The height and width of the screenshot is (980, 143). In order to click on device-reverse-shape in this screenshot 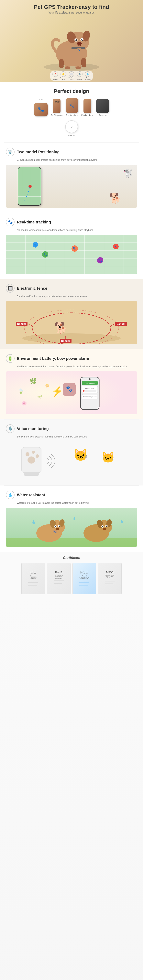, I will do `click(103, 106)`.